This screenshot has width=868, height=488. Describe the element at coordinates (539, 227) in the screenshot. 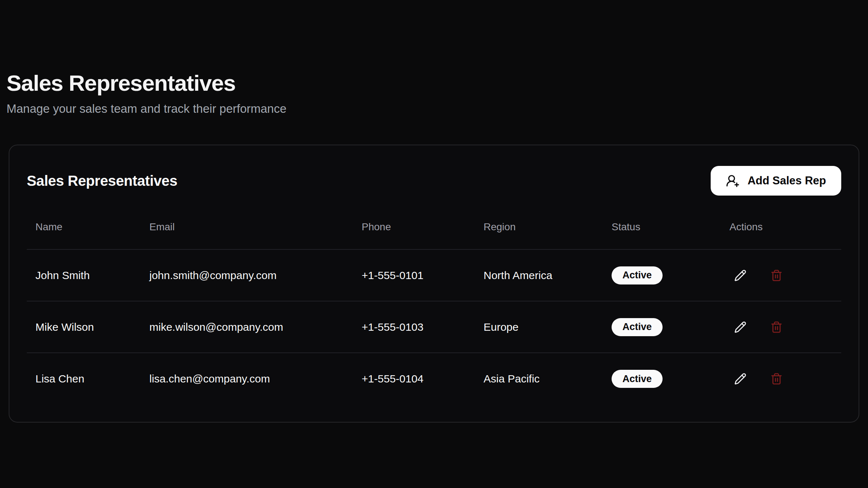

I see `column-header-region: Region` at that location.